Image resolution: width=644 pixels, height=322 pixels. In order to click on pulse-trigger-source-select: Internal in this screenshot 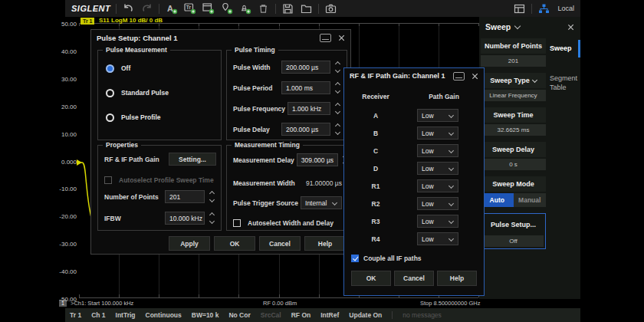, I will do `click(321, 202)`.